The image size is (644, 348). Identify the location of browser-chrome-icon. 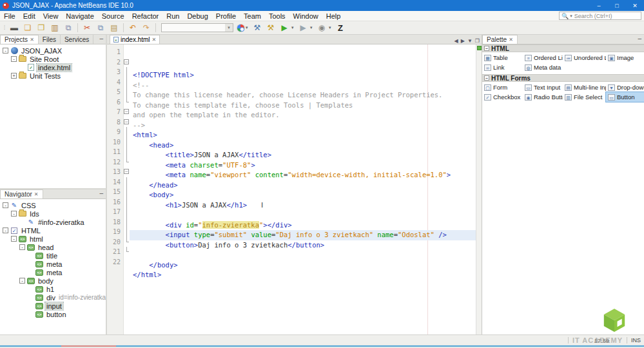
(241, 28).